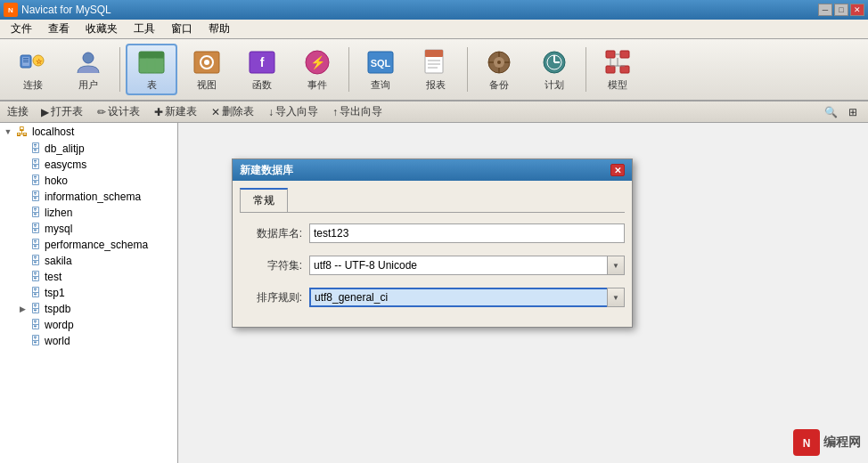  I want to click on db-label-wordp: wordp, so click(59, 325).